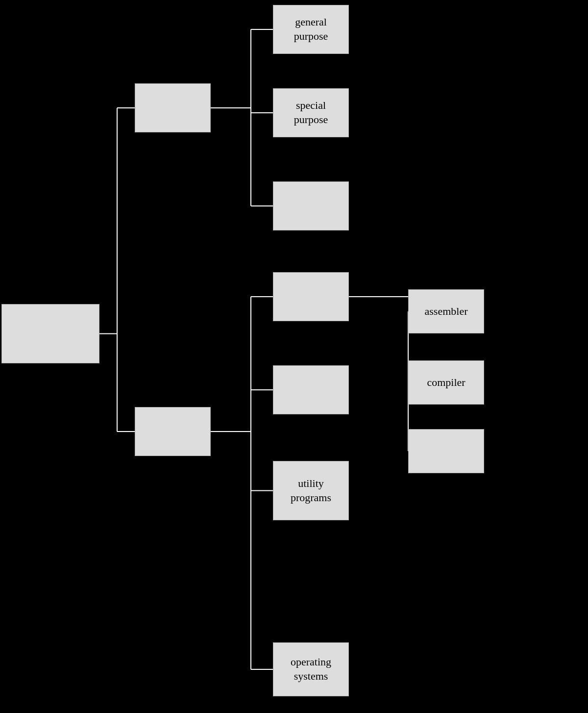  What do you see at coordinates (311, 113) in the screenshot?
I see `special-purpose-label: specialpurpose` at bounding box center [311, 113].